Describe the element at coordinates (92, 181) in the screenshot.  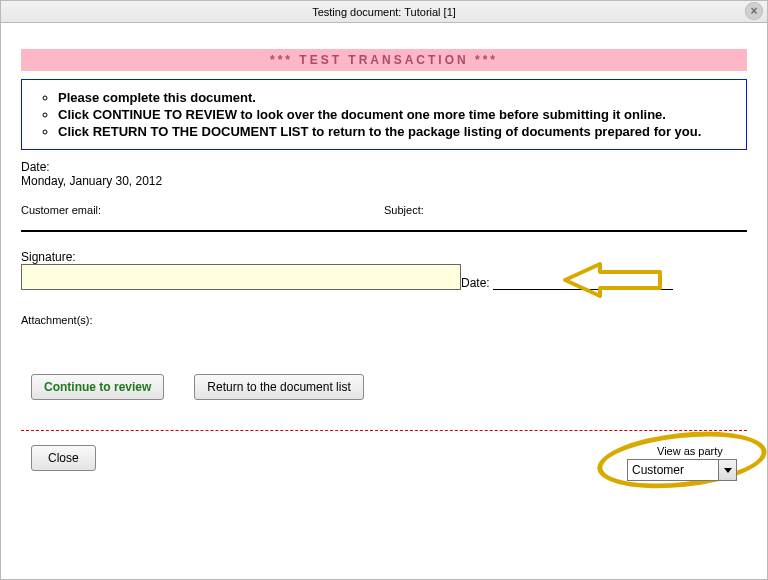
I see `date-value: Monday, January 30, 2012` at that location.